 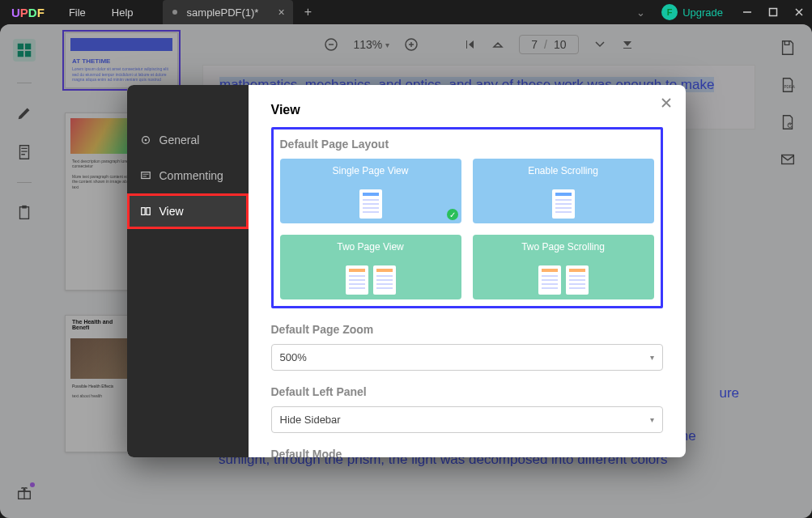 What do you see at coordinates (467, 329) in the screenshot?
I see `section-heading: Default Page Zoom` at bounding box center [467, 329].